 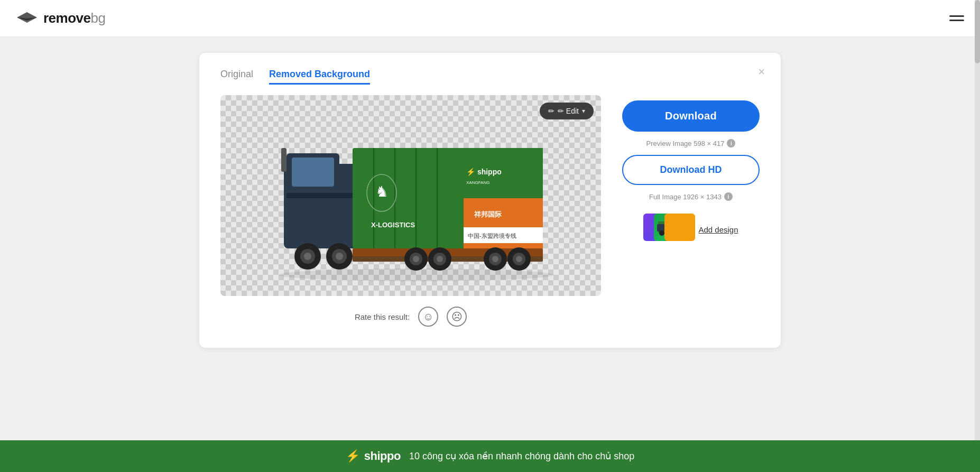 I want to click on scrollbar, so click(x=977, y=236).